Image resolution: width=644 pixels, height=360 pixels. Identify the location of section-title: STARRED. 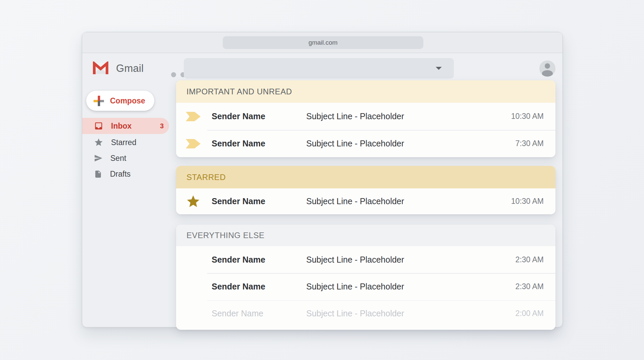
(206, 177).